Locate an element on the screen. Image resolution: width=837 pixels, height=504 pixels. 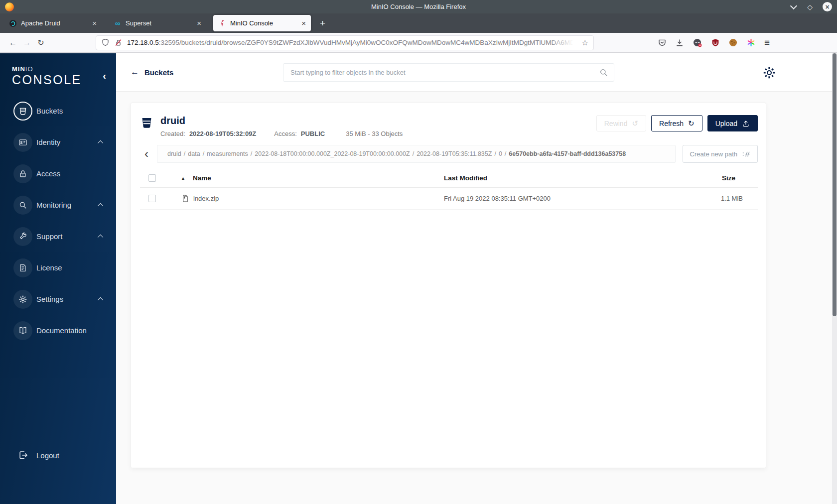
path-segment: druid is located at coordinates (174, 154).